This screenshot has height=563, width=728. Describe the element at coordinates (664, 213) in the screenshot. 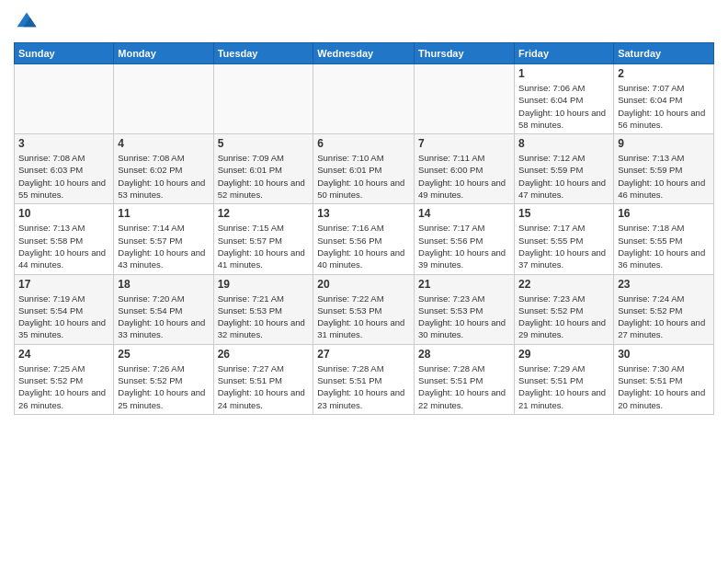

I see `day-number: 16` at that location.